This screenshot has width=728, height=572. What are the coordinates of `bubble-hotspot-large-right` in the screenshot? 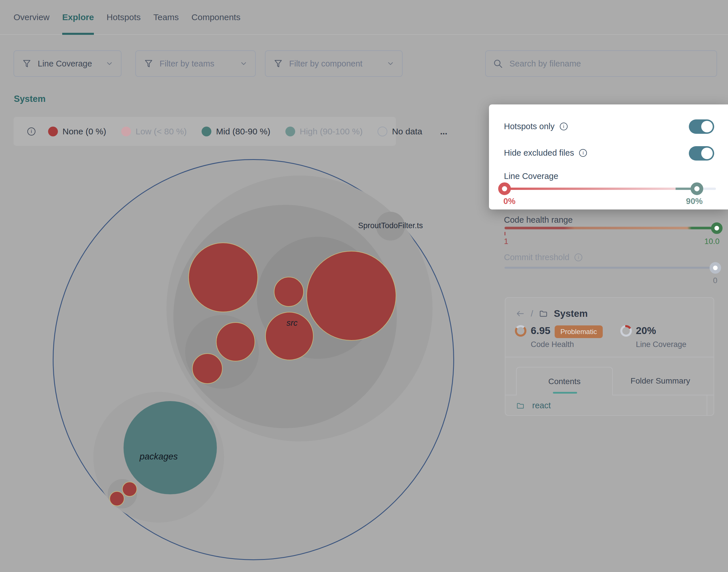 It's located at (351, 296).